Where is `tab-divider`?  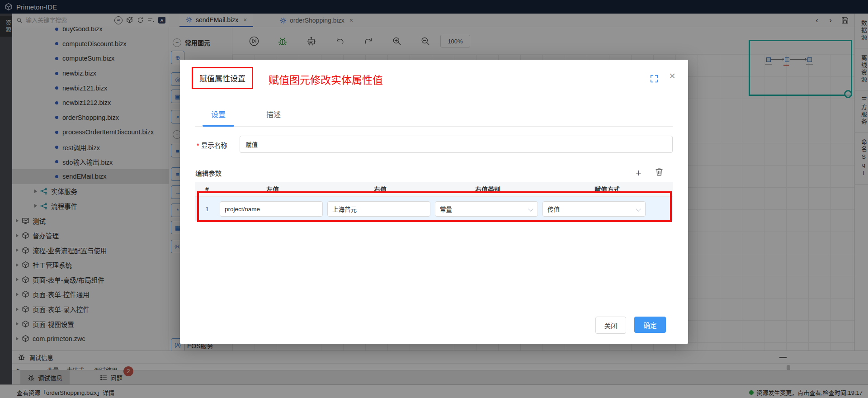
tab-divider is located at coordinates (434, 126).